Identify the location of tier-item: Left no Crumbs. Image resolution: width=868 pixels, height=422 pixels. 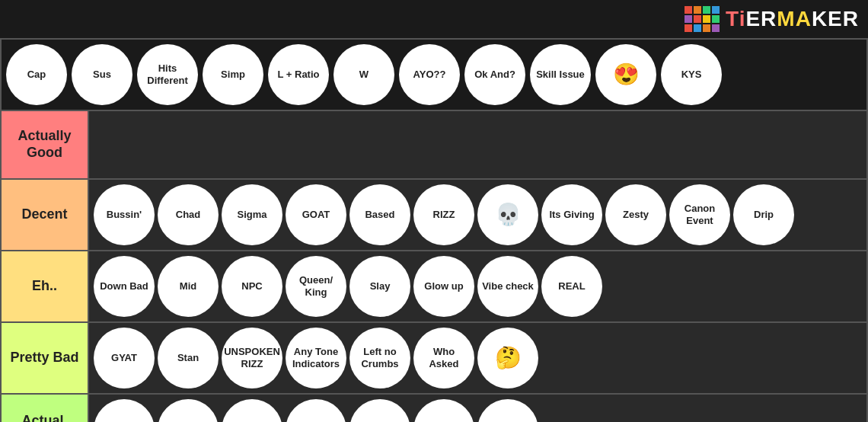
(380, 358).